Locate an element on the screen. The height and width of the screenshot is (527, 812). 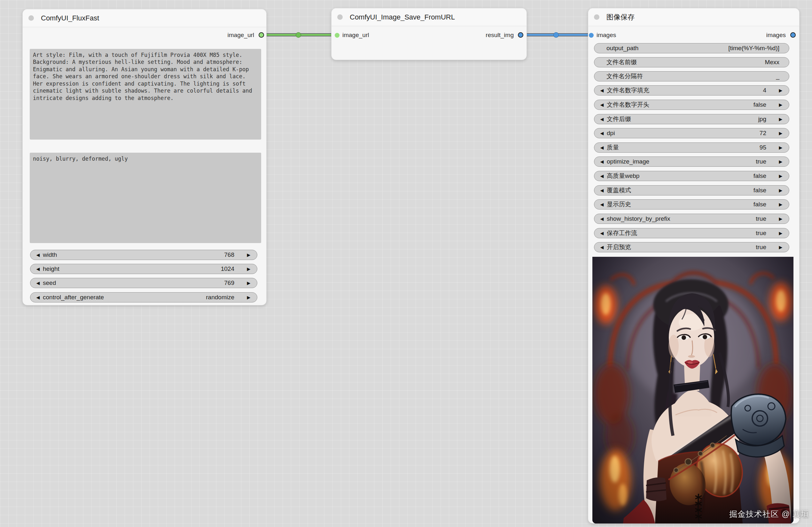
widget-hq-webp: ◀ 高质量webp false ▶ is located at coordinates (692, 176).